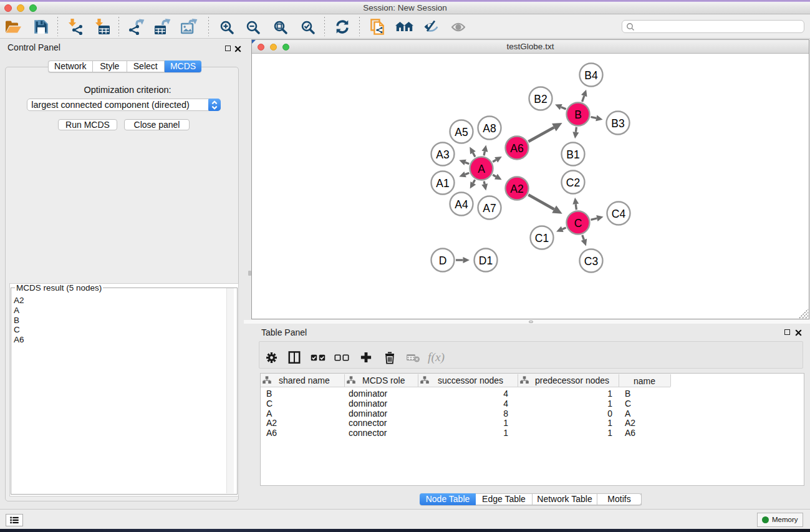  Describe the element at coordinates (579, 223) in the screenshot. I see `svg-text: C` at that location.